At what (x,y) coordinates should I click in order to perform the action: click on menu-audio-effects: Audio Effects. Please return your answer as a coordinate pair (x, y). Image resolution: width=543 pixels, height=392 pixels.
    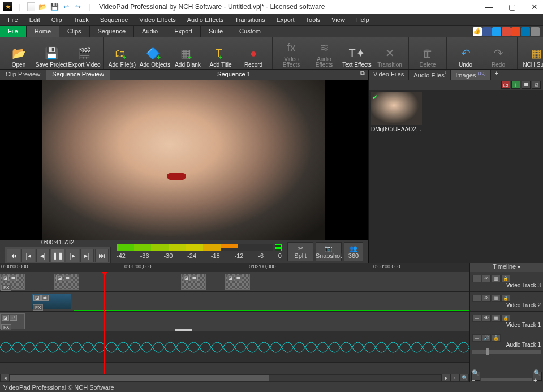
    Looking at the image, I should click on (206, 20).